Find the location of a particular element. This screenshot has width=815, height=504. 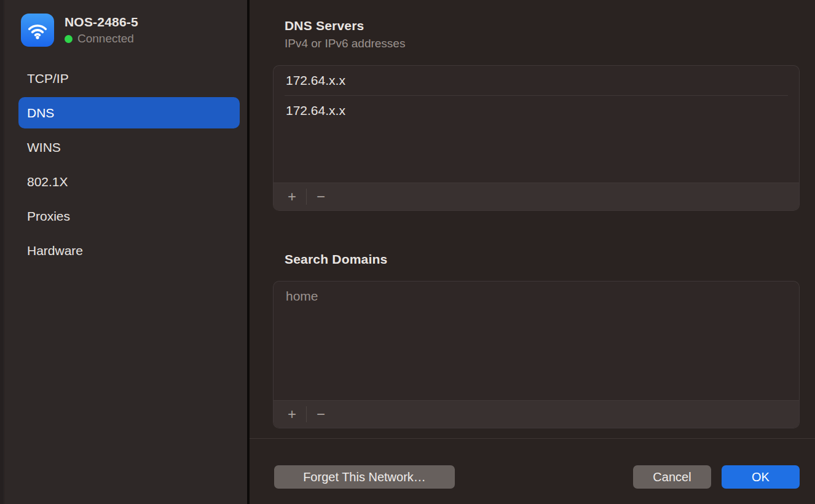

sidebar-item-hardware: Hardware is located at coordinates (129, 251).